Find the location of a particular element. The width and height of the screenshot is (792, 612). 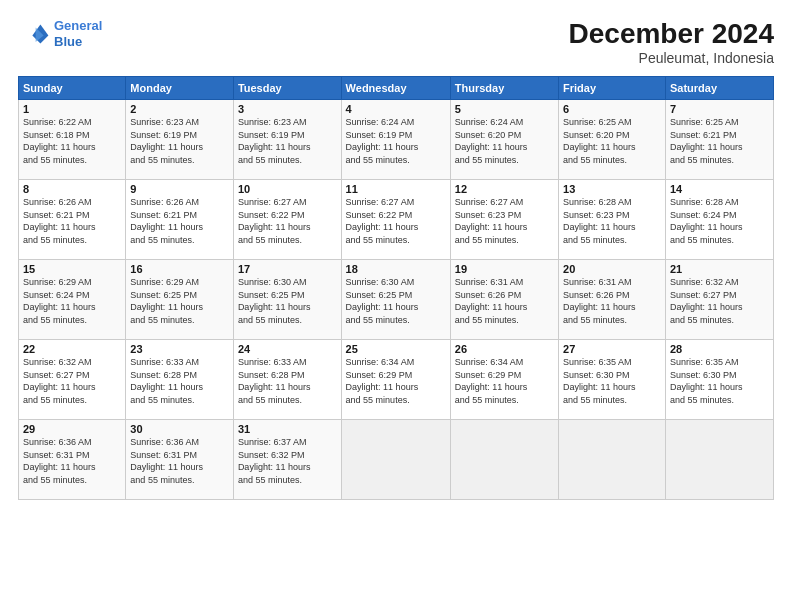

day-number: 3 is located at coordinates (288, 109).